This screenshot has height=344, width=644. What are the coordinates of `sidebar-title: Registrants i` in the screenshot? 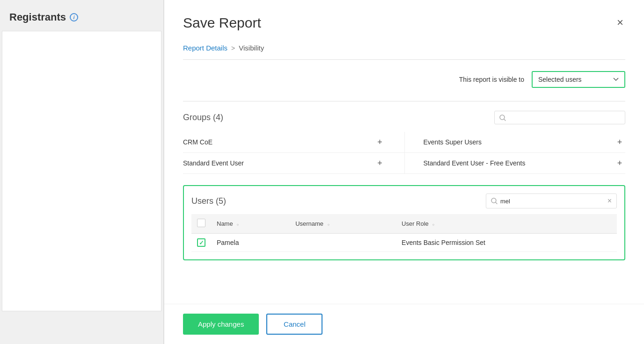 It's located at (81, 15).